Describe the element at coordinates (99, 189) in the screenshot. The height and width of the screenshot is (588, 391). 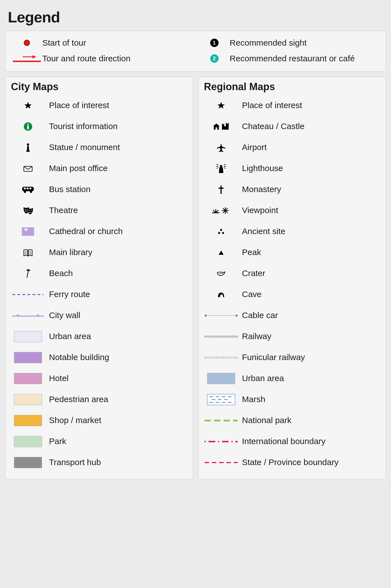
I see `legend-row: Bus station` at that location.